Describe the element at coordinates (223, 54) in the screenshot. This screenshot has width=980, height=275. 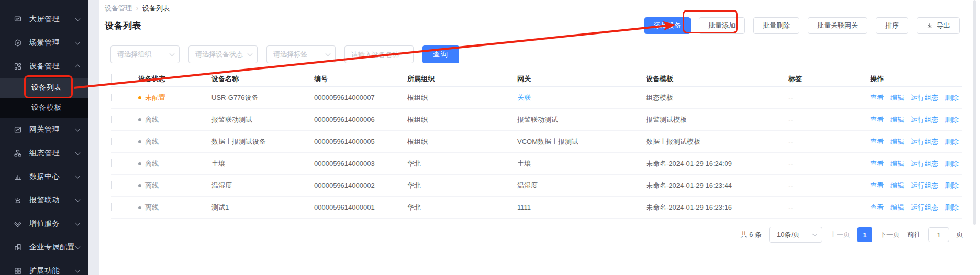
I see `device-status-select: 请选择设备状态` at that location.